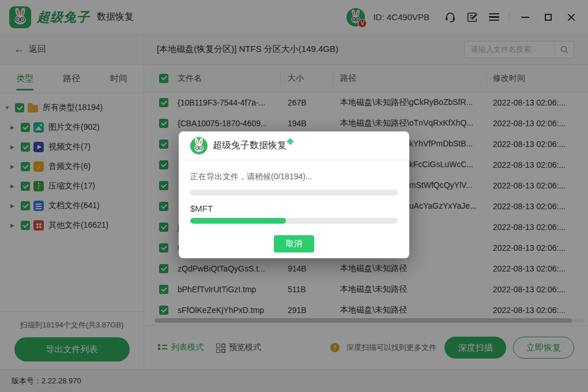  Describe the element at coordinates (294, 221) in the screenshot. I see `file-progress-bar` at that location.